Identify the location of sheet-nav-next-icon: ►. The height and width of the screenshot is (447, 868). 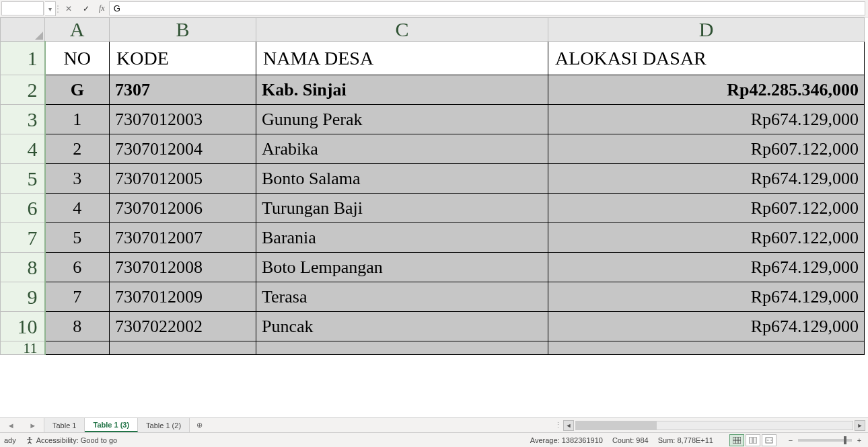
(32, 425).